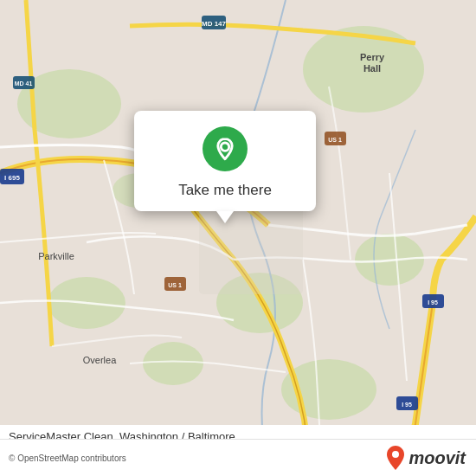 The width and height of the screenshot is (476, 476). Describe the element at coordinates (12, 178) in the screenshot. I see `svg-text: I 695` at that location.